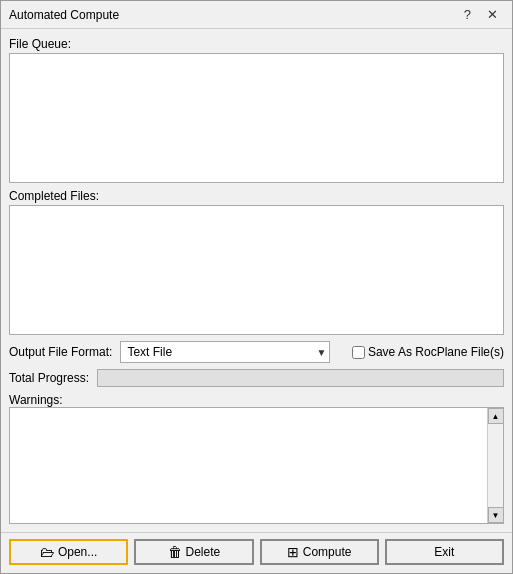 This screenshot has width=513, height=574. What do you see at coordinates (256, 352) in the screenshot?
I see `output-format-row: Output File Format: Text File CSV File E…` at bounding box center [256, 352].